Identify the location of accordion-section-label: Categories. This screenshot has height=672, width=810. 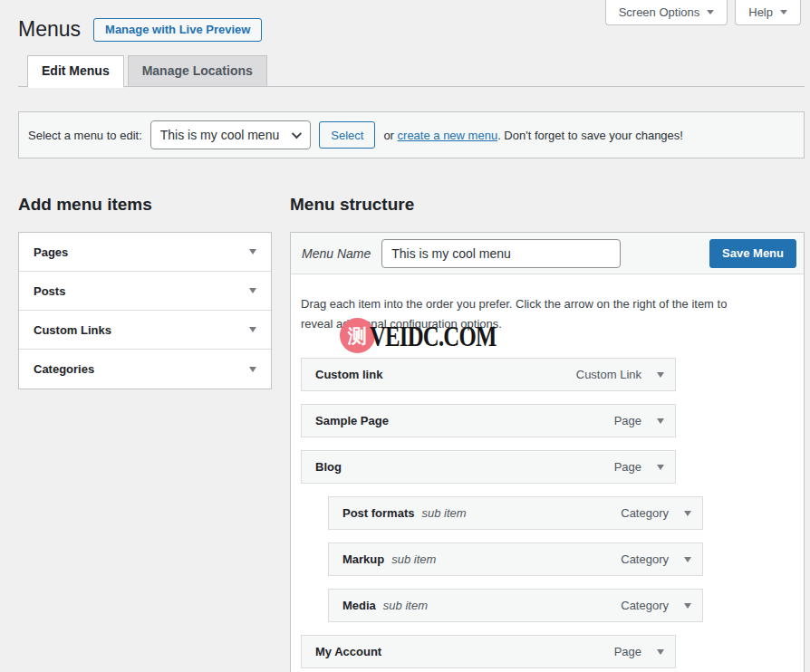
(63, 370).